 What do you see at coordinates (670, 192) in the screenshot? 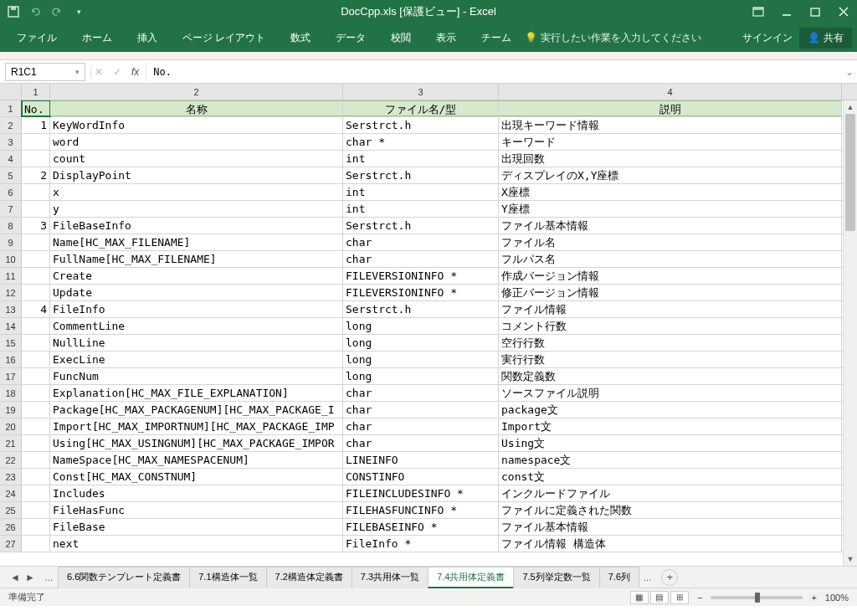
I see `cell: X座標` at bounding box center [670, 192].